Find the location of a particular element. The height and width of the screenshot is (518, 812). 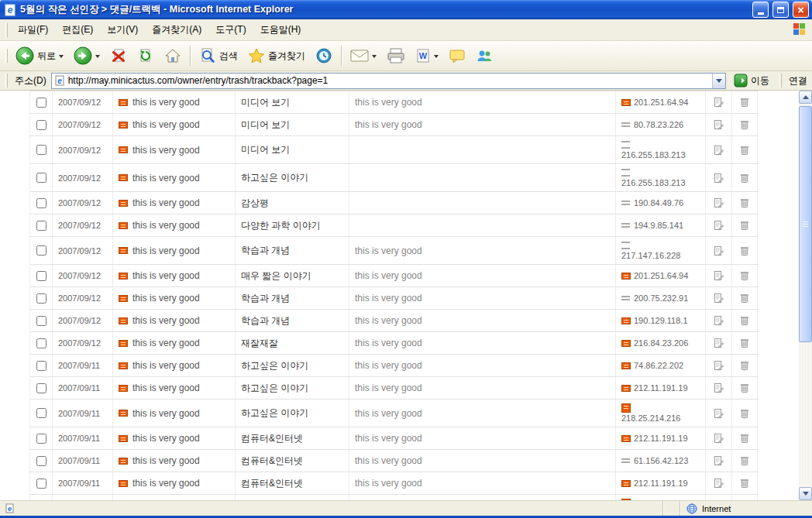

row-ip: 217.147.16.228 is located at coordinates (651, 256).